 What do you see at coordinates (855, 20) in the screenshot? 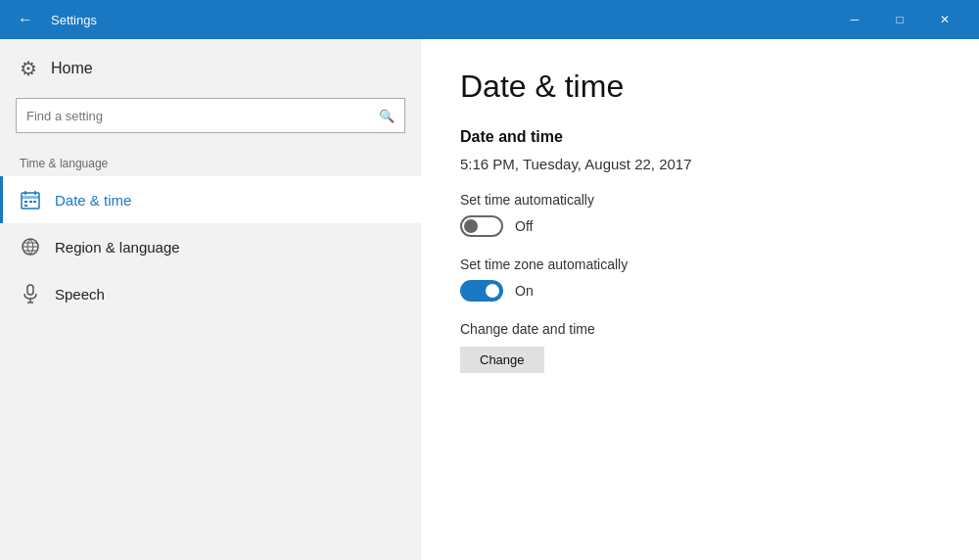
I see `minimize-button: ─` at bounding box center [855, 20].